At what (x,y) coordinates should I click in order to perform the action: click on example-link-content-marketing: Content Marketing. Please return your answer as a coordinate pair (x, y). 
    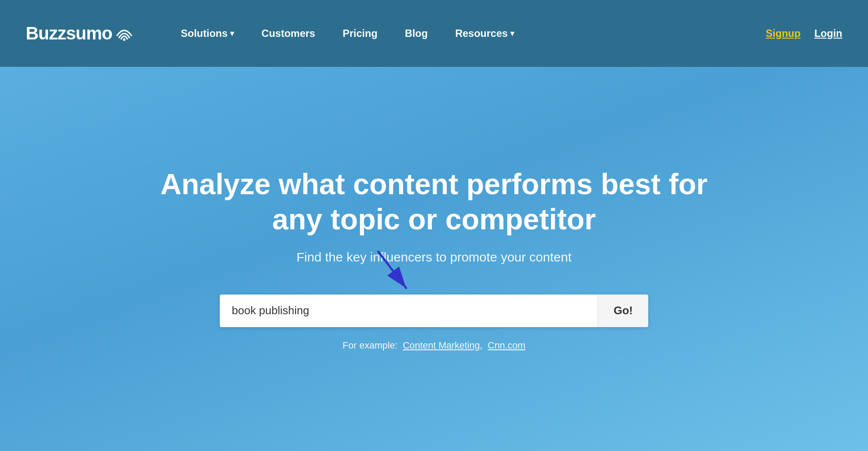
    Looking at the image, I should click on (441, 346).